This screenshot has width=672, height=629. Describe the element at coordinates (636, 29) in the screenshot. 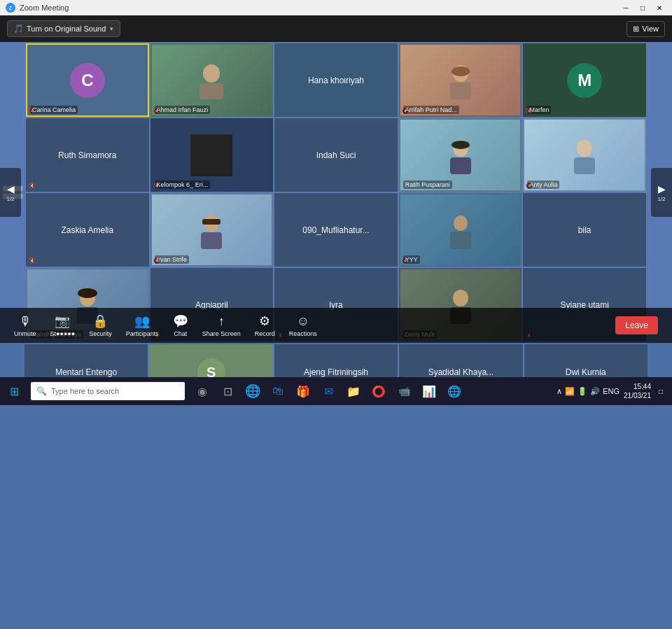

I see `grid-icon: ⊞` at that location.